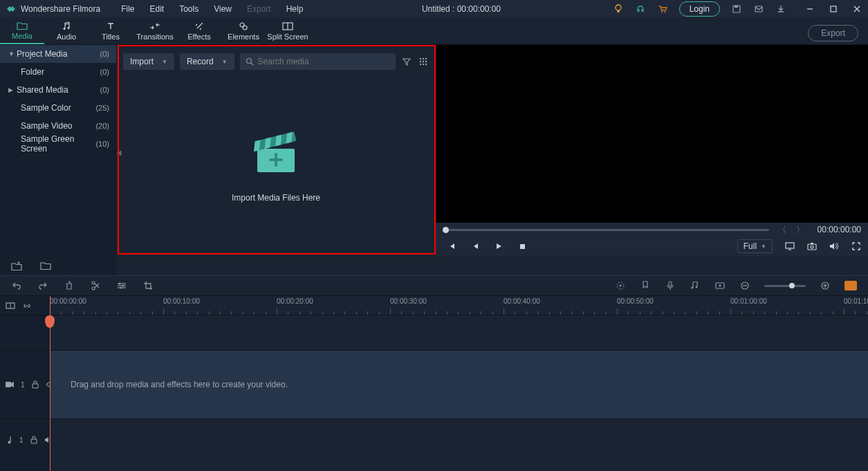 This screenshot has height=471, width=868. I want to click on go-to-start-icon, so click(452, 246).